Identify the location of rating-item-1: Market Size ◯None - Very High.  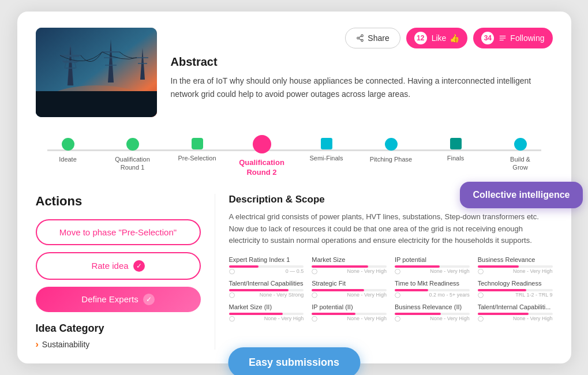
(349, 265).